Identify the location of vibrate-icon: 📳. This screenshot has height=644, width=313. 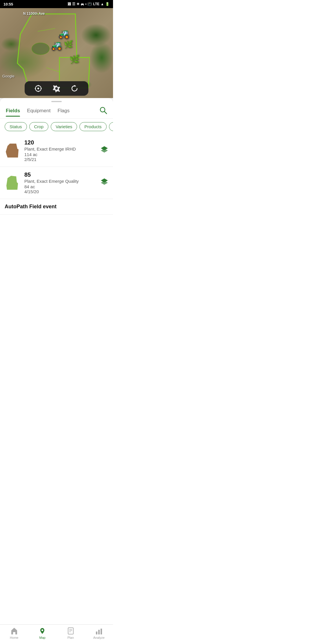
(90, 4).